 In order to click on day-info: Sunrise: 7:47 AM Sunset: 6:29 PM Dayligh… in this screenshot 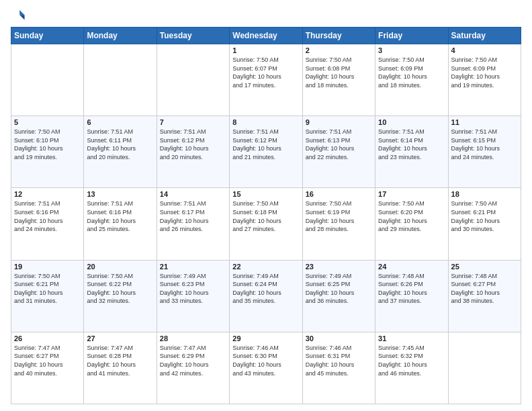, I will do `click(193, 361)`.